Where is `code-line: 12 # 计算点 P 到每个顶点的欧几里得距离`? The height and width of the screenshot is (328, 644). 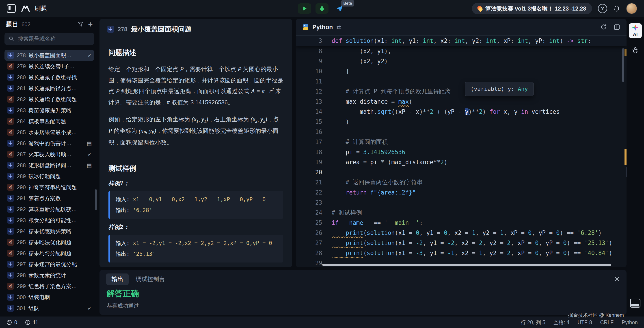 code-line: 12 # 计算点 P 到每个顶点的欧几里得距离 is located at coordinates (461, 91).